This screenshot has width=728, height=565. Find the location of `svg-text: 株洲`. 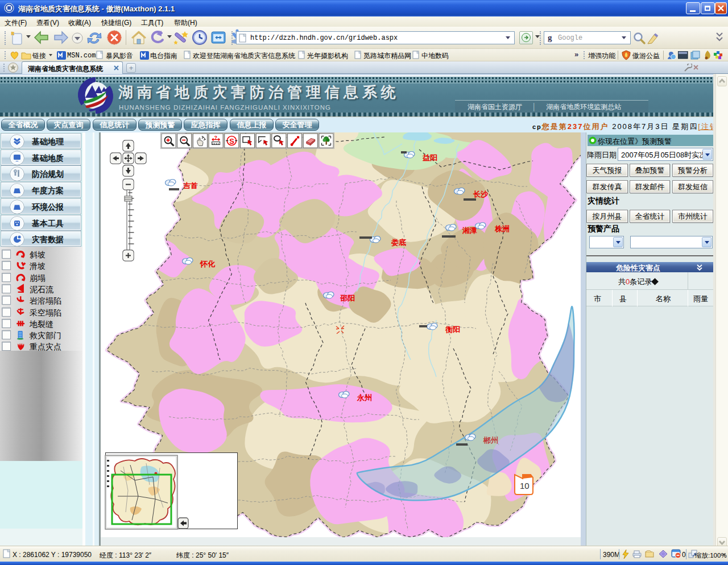

svg-text: 株洲 is located at coordinates (502, 229).